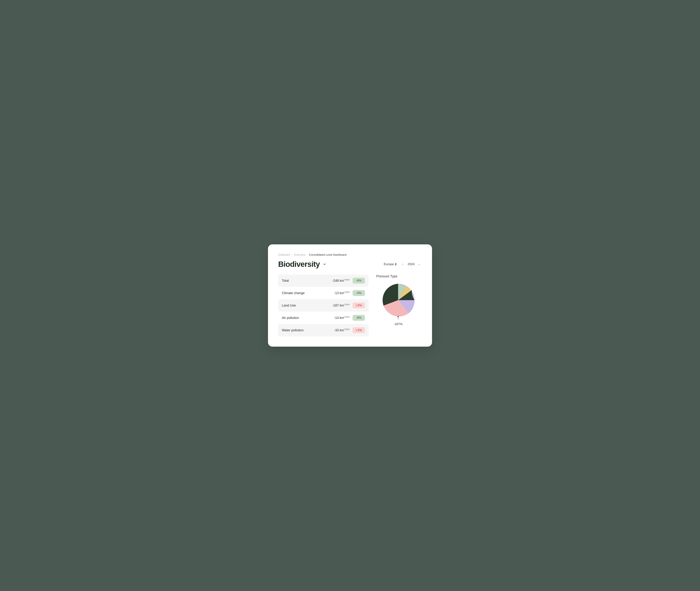  Describe the element at coordinates (350, 264) in the screenshot. I see `header-row: Biodiversity Europe ‹ 2024 ›` at that location.